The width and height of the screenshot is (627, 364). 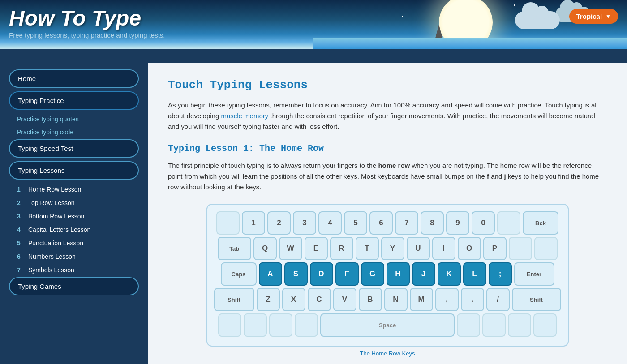 I want to click on key-period: ., so click(x=472, y=300).